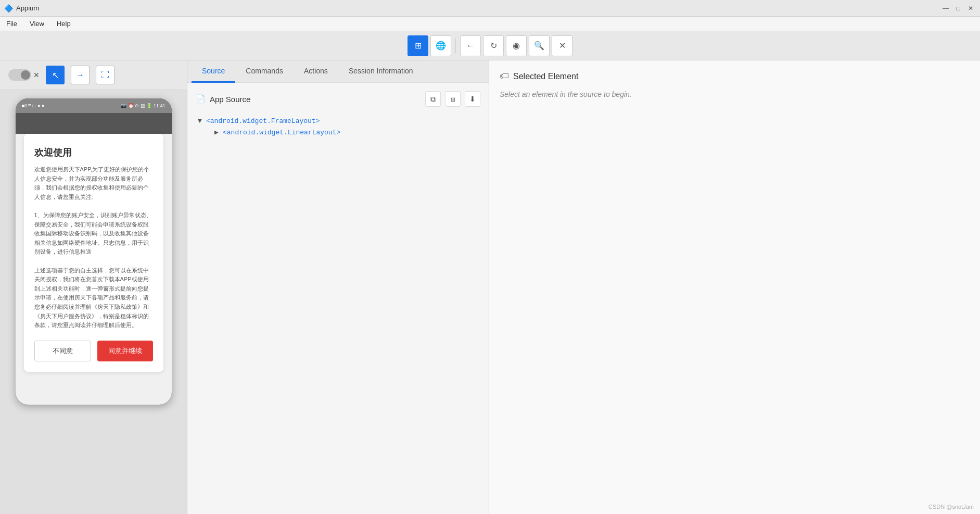  Describe the element at coordinates (735, 76) in the screenshot. I see `selected-element-header: 🏷 Selected Element` at that location.